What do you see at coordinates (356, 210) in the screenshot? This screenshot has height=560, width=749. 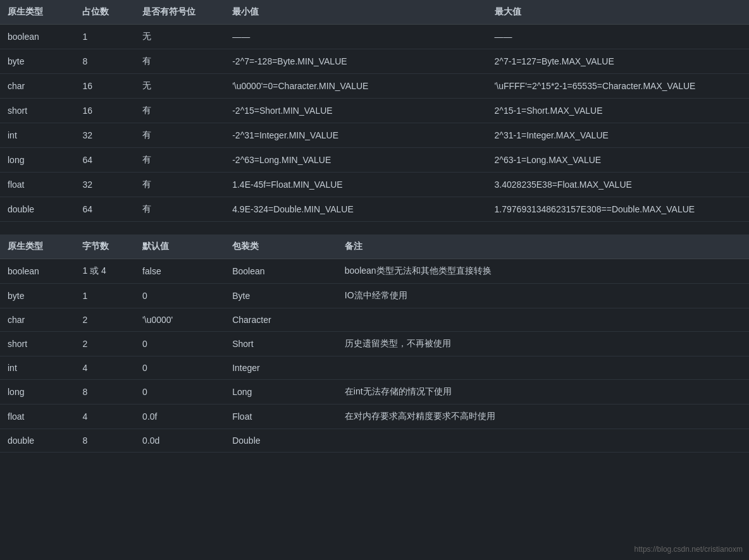 I see `table-cell: 4.9E-324=Double.MIN_VALUE` at bounding box center [356, 210].